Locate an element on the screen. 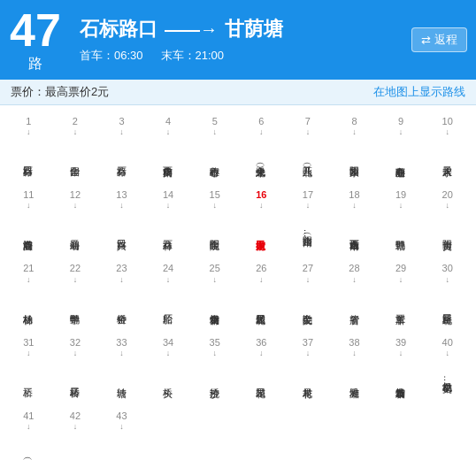 The image size is (476, 460). map-link: 在地图上显示路线 is located at coordinates (419, 92).